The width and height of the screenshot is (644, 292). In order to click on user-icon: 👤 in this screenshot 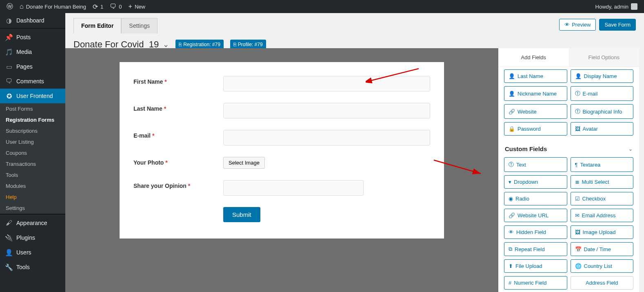, I will do `click(512, 76)`.